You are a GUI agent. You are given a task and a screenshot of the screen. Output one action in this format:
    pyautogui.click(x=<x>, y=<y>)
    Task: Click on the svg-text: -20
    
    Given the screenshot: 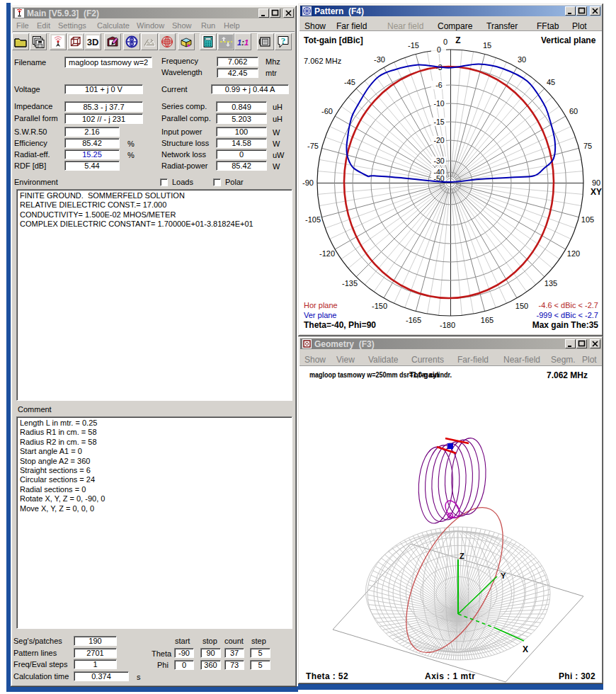 What is the action you would take?
    pyautogui.click(x=439, y=140)
    